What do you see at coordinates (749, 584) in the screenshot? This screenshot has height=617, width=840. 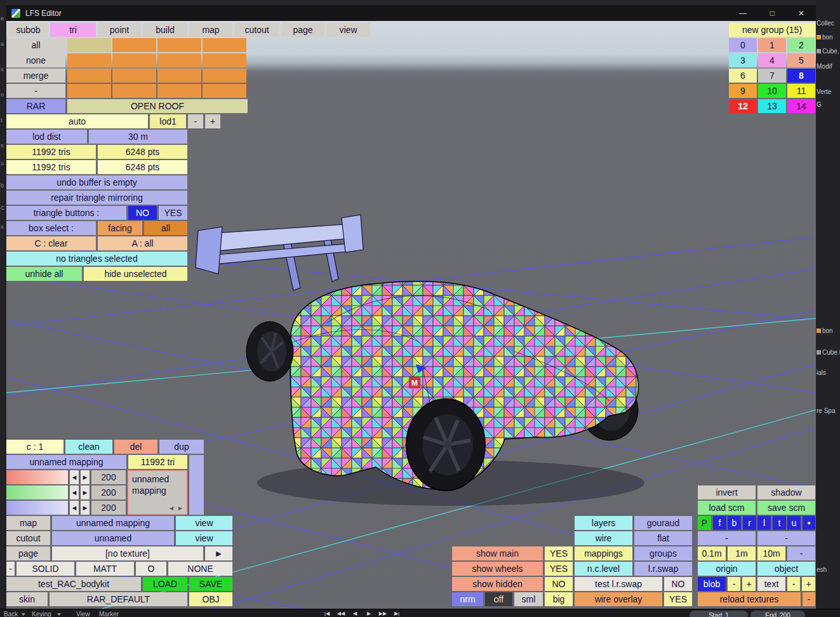 I see `blob-plus-button: +` at bounding box center [749, 584].